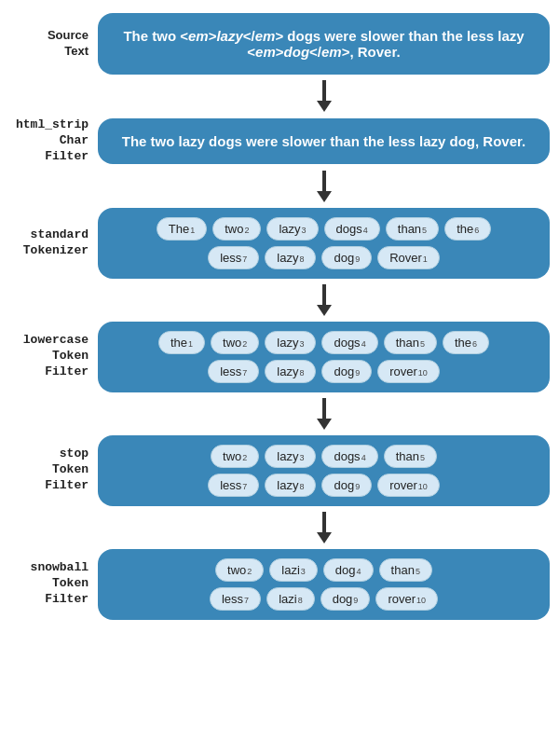 This screenshot has height=756, width=559. What do you see at coordinates (280, 243) in the screenshot?
I see `stage-standard-row: standardTokenizer The1 two2 lazy3 dogs4 …` at bounding box center [280, 243].